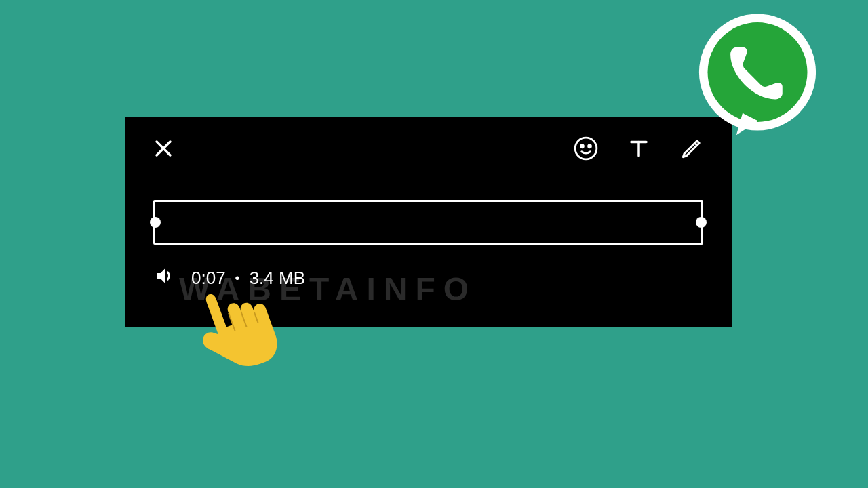 The image size is (868, 488). I want to click on filesize-label: 3.4 MB, so click(277, 278).